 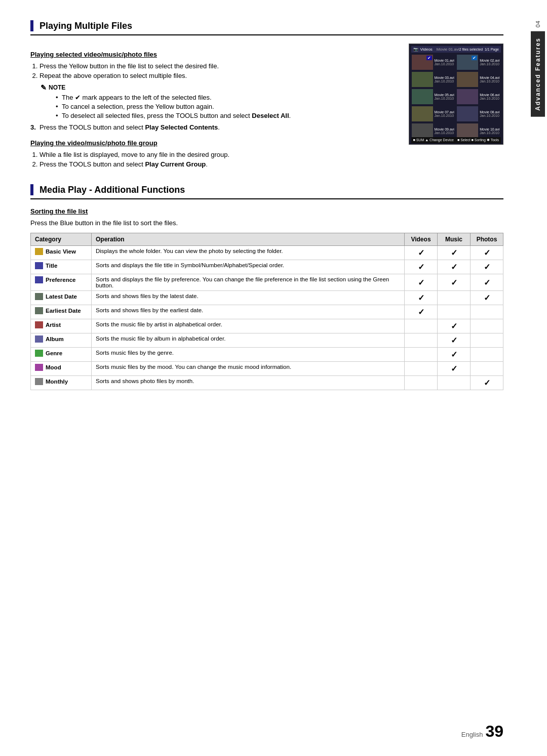 What do you see at coordinates (445, 81) in the screenshot?
I see `item-date-3: Jan.10.2010` at bounding box center [445, 81].